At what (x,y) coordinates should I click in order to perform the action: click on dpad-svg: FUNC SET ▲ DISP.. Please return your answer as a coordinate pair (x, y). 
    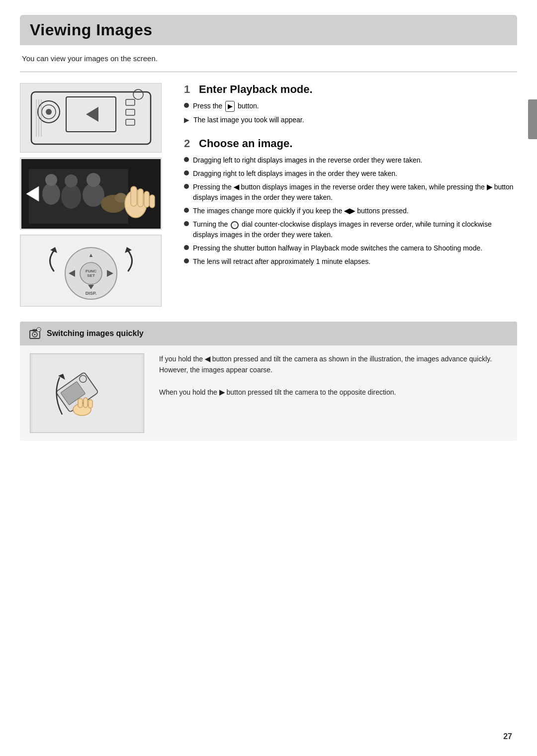
    Looking at the image, I should click on (91, 271).